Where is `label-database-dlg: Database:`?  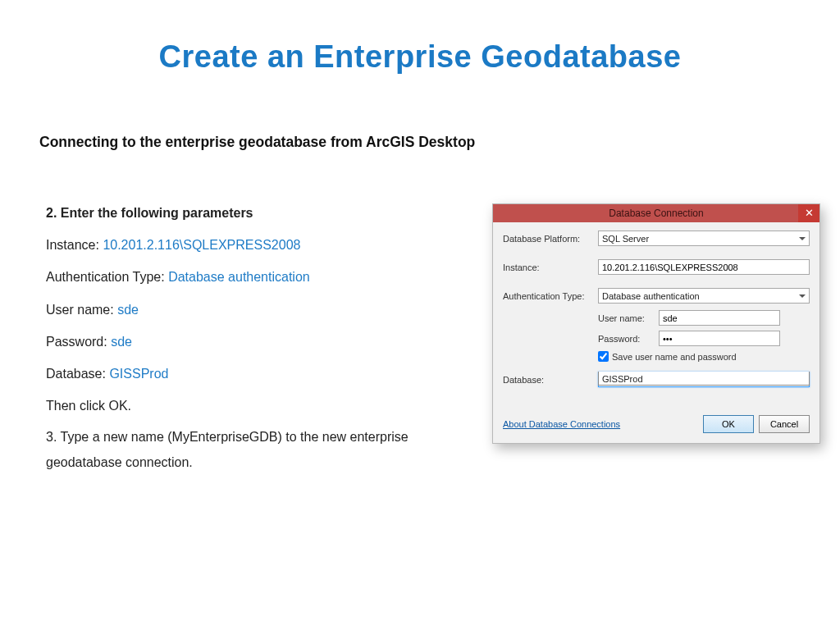
label-database-dlg: Database: is located at coordinates (550, 380).